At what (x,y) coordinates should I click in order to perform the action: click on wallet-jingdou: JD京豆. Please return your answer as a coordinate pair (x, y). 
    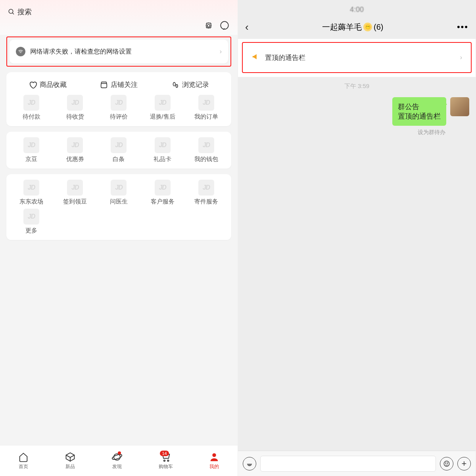
    Looking at the image, I should click on (31, 150).